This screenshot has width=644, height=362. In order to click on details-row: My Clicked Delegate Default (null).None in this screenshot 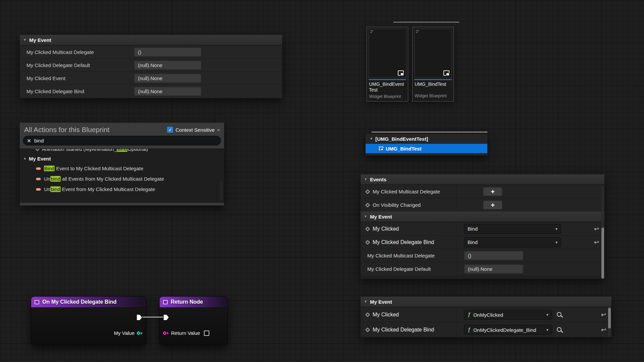, I will do `click(151, 65)`.